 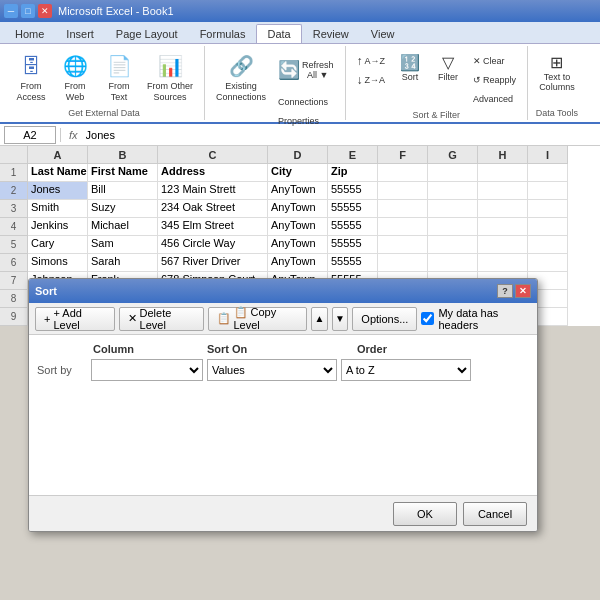 I want to click on tab-insert: Insert, so click(x=80, y=34).